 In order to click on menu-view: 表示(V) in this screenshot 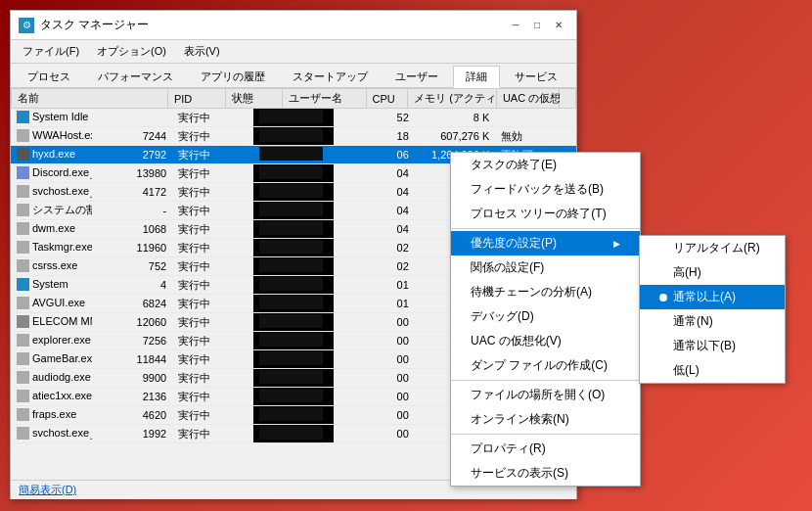, I will do `click(202, 51)`.